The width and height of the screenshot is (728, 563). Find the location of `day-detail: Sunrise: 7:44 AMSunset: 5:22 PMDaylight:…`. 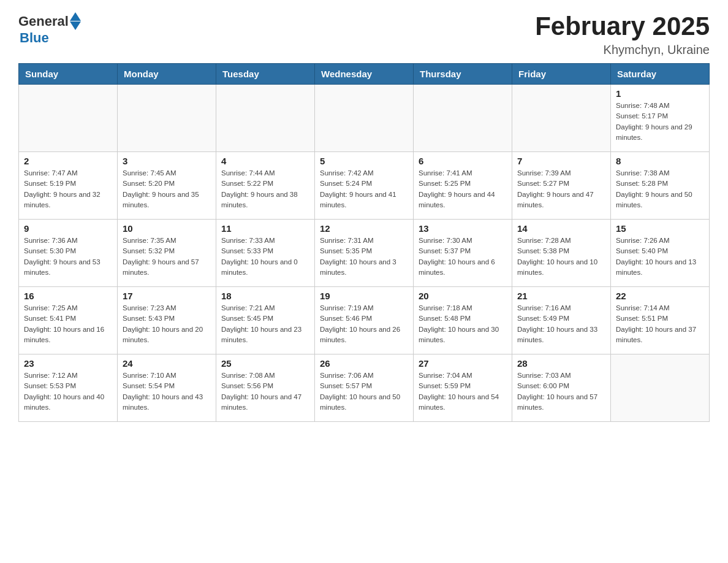

day-detail: Sunrise: 7:44 AMSunset: 5:22 PMDaylight:… is located at coordinates (265, 189).